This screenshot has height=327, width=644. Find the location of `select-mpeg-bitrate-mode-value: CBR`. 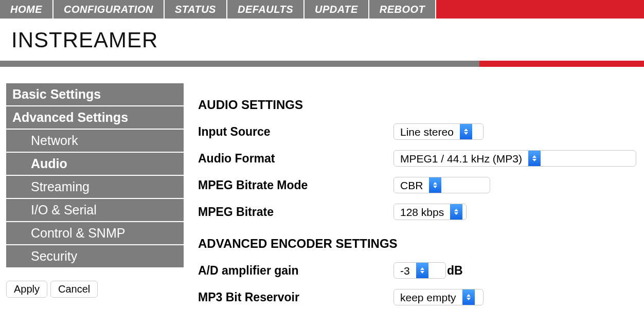

select-mpeg-bitrate-mode-value: CBR is located at coordinates (412, 185).